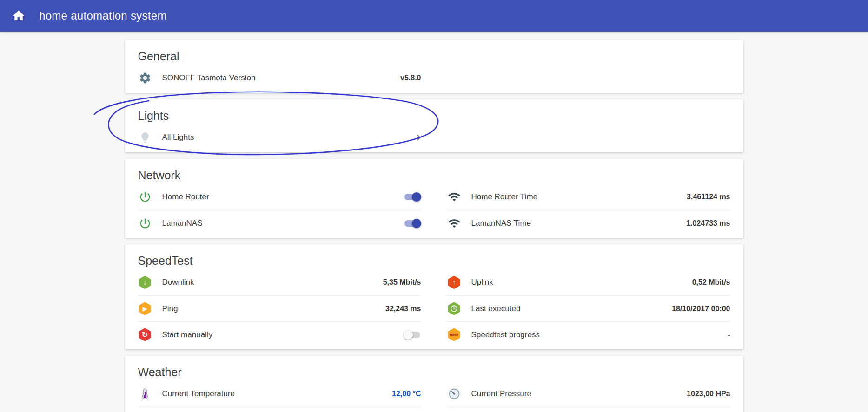  Describe the element at coordinates (199, 394) in the screenshot. I see `current-temperature-label: Current Temperature` at that location.